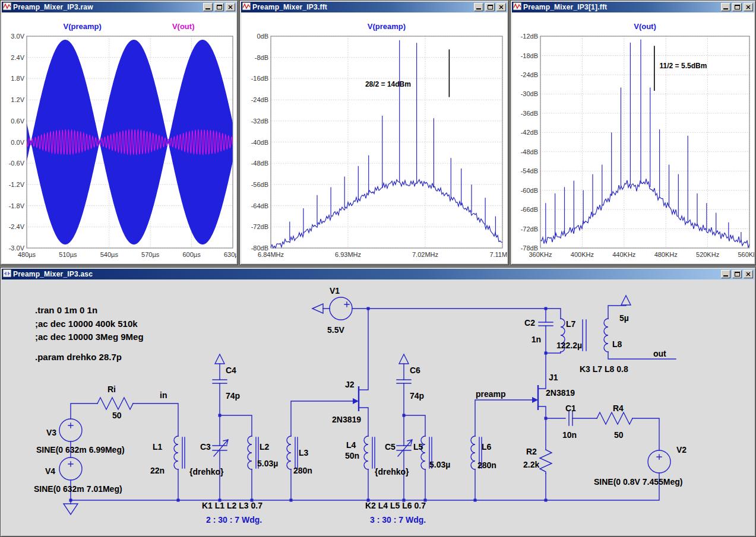 The image size is (756, 537). I want to click on x-tick-label: 480µs, so click(27, 255).